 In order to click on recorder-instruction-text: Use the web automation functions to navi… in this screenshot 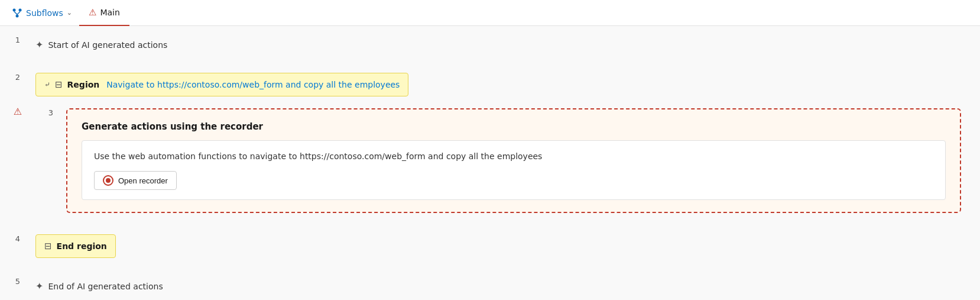, I will do `click(514, 156)`.